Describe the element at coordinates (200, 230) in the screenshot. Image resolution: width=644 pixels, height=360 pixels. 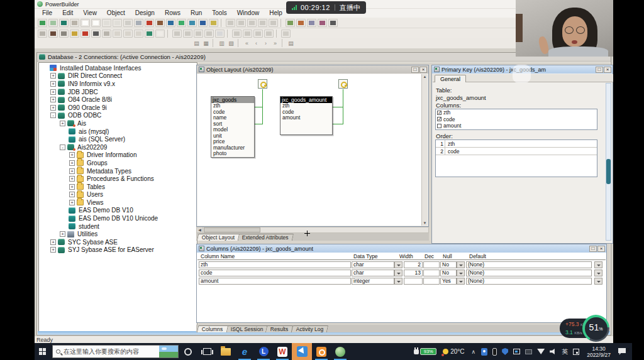
I see `scroll-left-icon: ◀` at that location.